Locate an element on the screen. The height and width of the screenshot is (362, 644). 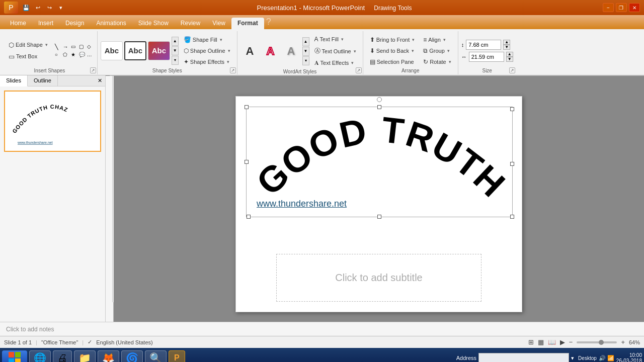
wordart-scroll-up: ▲ is located at coordinates (306, 42).